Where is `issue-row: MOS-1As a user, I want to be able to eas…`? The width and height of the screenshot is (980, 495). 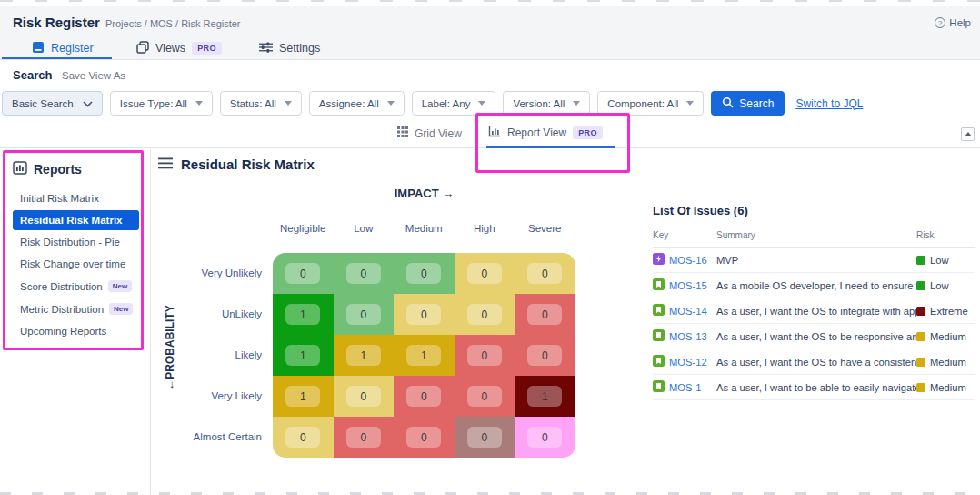
issue-row: MOS-1As a user, I want to be able to eas… is located at coordinates (814, 388).